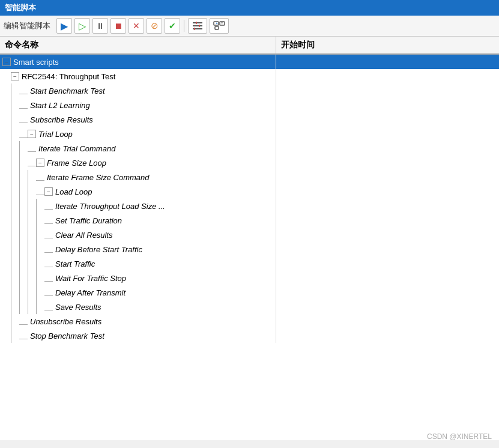  What do you see at coordinates (118, 26) in the screenshot?
I see `stop-button: ⏹` at bounding box center [118, 26].